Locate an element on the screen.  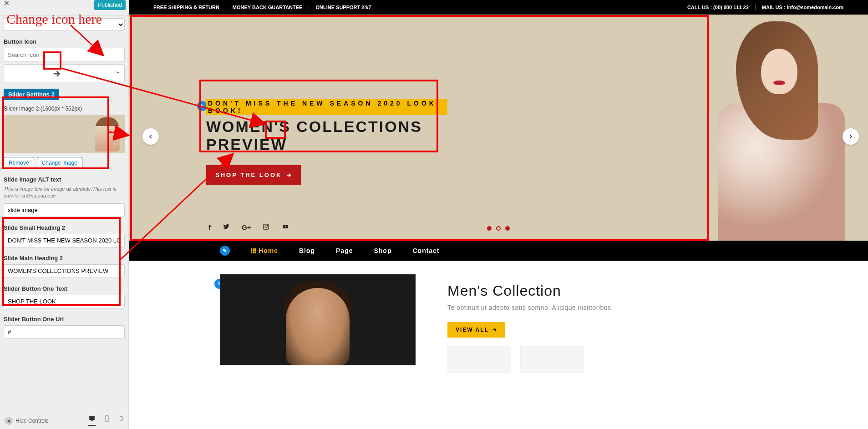
change-image-button: Change image is located at coordinates (60, 163).